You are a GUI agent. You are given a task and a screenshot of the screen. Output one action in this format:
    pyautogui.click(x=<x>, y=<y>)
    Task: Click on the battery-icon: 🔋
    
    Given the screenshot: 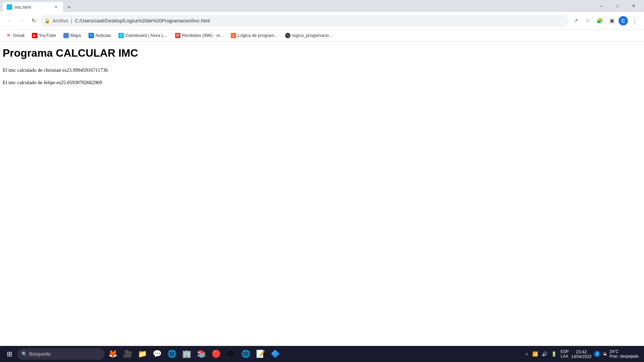 What is the action you would take?
    pyautogui.click(x=554, y=354)
    